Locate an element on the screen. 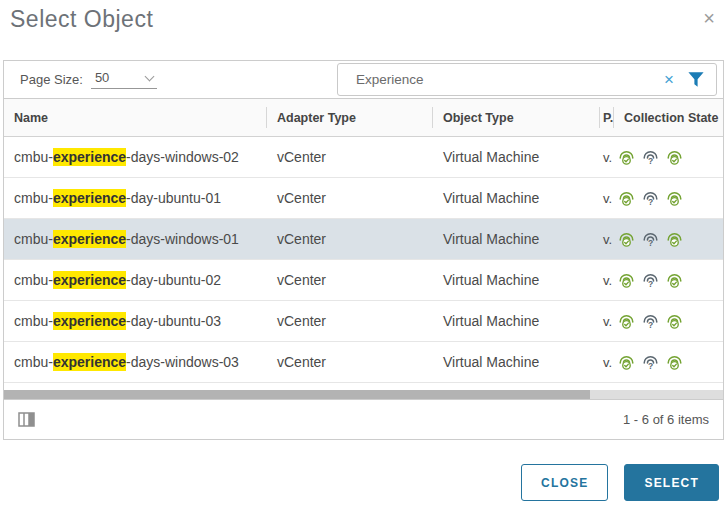 This screenshot has width=727, height=508. column-header-name: Name is located at coordinates (136, 118).